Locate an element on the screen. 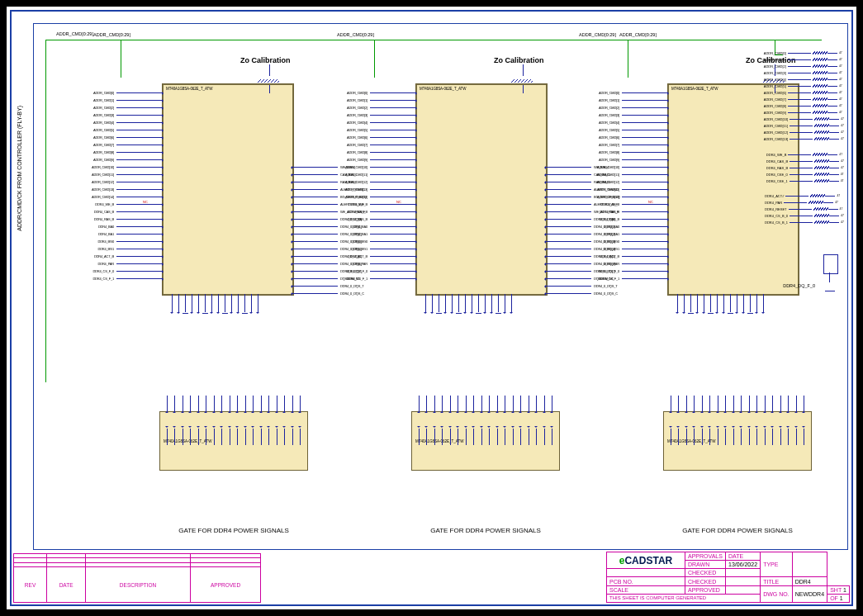  gate-label-2: GATE FOR DDR4 POWER SIGNALS is located at coordinates (486, 530).